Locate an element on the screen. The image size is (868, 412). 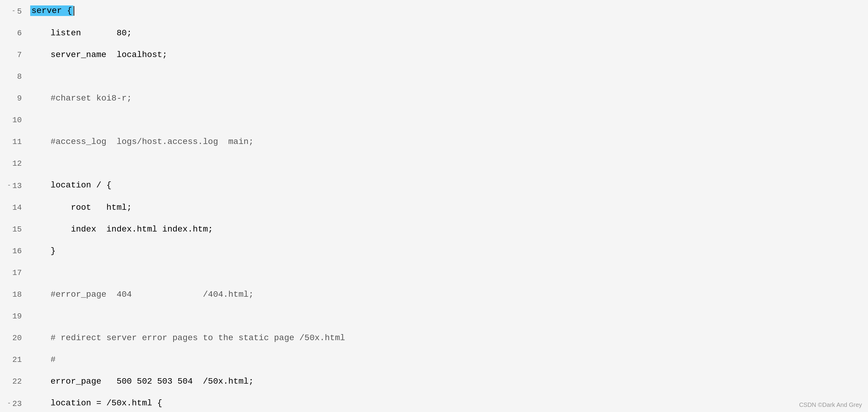
line-number-12: 12 is located at coordinates (13, 164).